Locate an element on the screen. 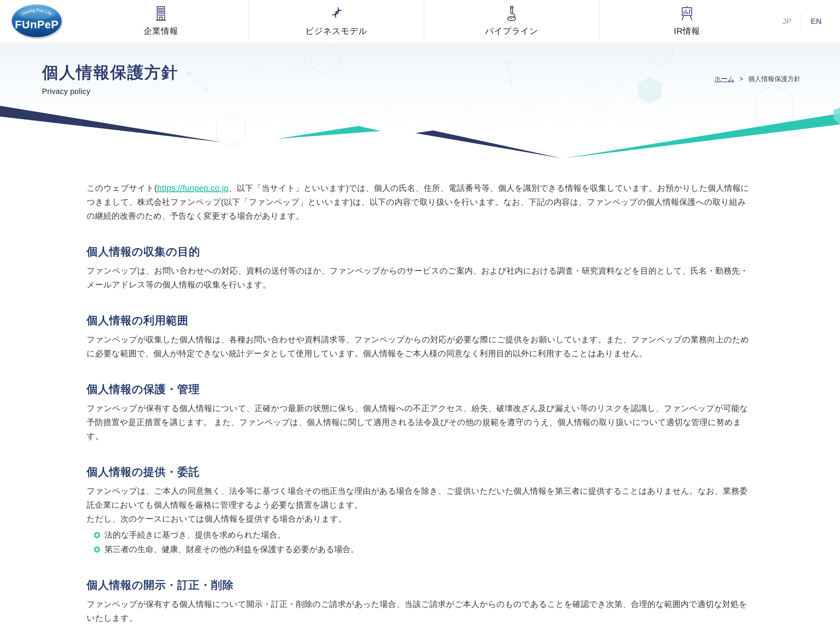 The width and height of the screenshot is (840, 630). section-usage-scope: 個人情報の利用範囲 ファンペップが収集した個人情報は、各種お問い合わせや資料請求… is located at coordinates (420, 337).